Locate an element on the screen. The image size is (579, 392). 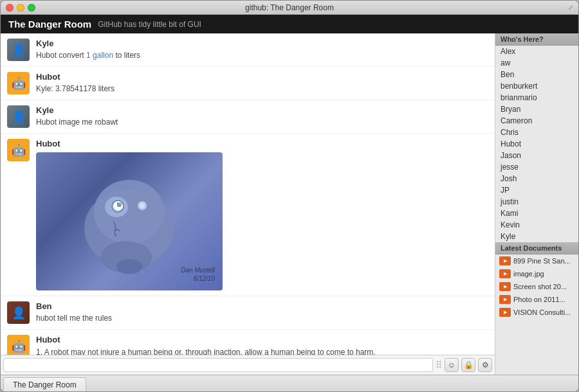
message-group: 👤 Kyle Hubot image me robawt is located at coordinates (248, 117).